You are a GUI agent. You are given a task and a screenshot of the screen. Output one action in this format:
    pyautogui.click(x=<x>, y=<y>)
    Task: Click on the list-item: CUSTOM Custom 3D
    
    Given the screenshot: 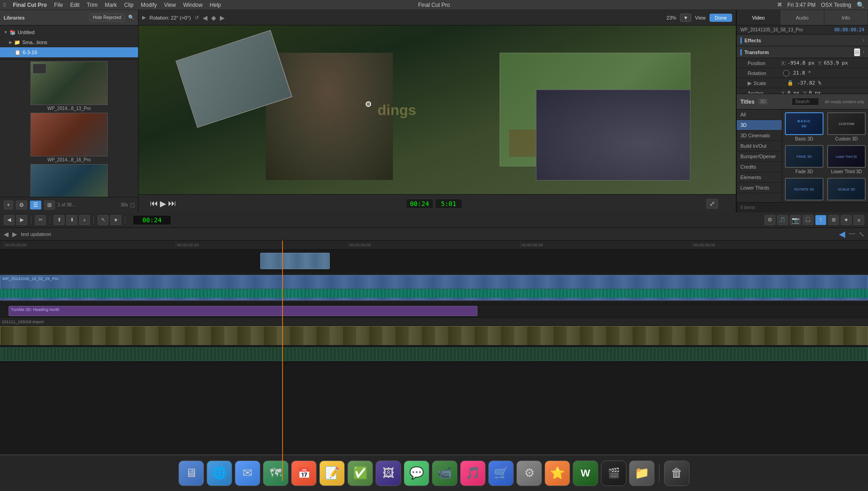 What is the action you would take?
    pyautogui.click(x=847, y=127)
    